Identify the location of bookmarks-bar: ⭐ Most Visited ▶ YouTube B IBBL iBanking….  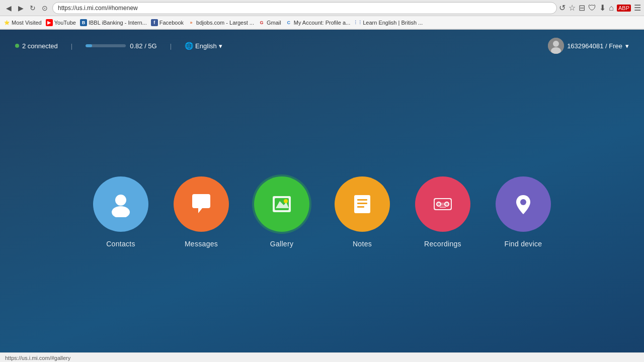
(322, 23).